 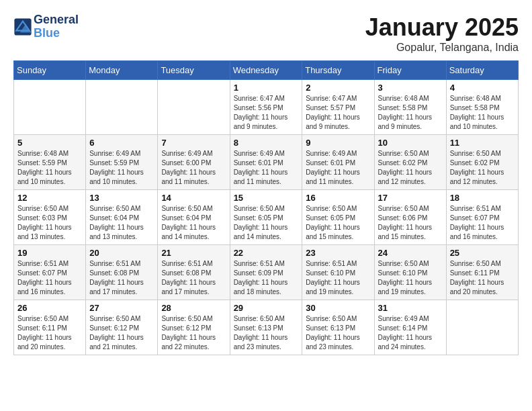 What do you see at coordinates (193, 71) in the screenshot?
I see `weekday-header-cell: Tuesday` at bounding box center [193, 71].